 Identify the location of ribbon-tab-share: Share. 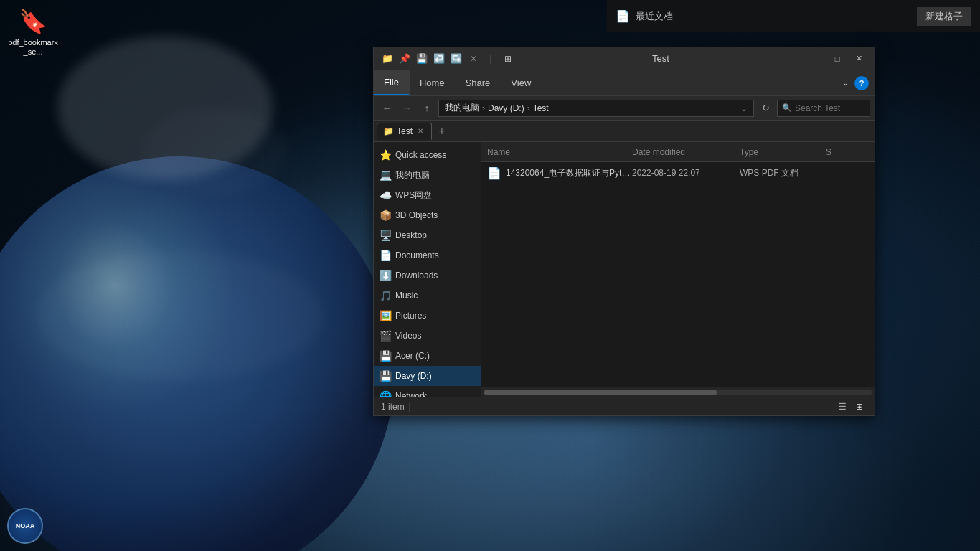
(479, 83).